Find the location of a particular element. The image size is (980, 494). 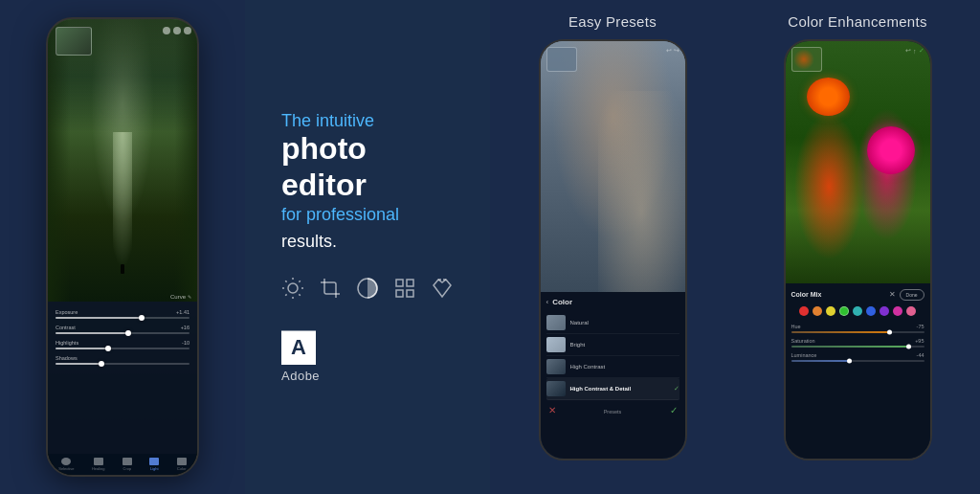

luminance-label: Luminance -44 is located at coordinates (858, 355).